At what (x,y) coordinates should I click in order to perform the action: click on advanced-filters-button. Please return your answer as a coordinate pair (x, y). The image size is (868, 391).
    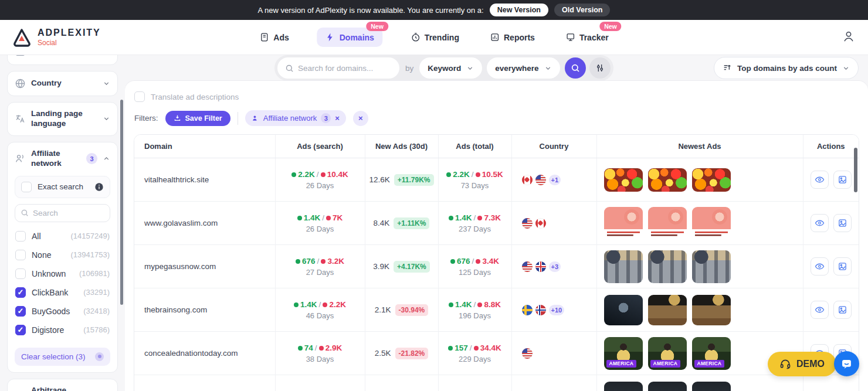
    Looking at the image, I should click on (600, 68).